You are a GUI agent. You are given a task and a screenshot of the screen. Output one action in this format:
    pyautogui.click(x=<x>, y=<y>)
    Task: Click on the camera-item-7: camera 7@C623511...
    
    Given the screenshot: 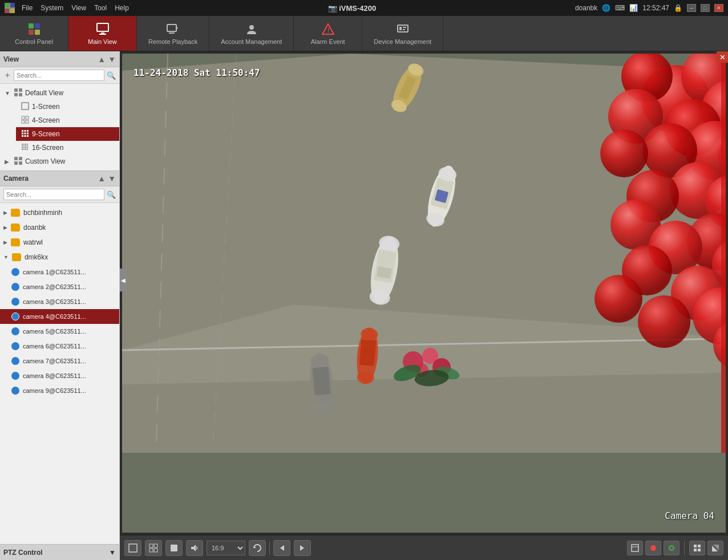 What is the action you would take?
    pyautogui.click(x=59, y=361)
    